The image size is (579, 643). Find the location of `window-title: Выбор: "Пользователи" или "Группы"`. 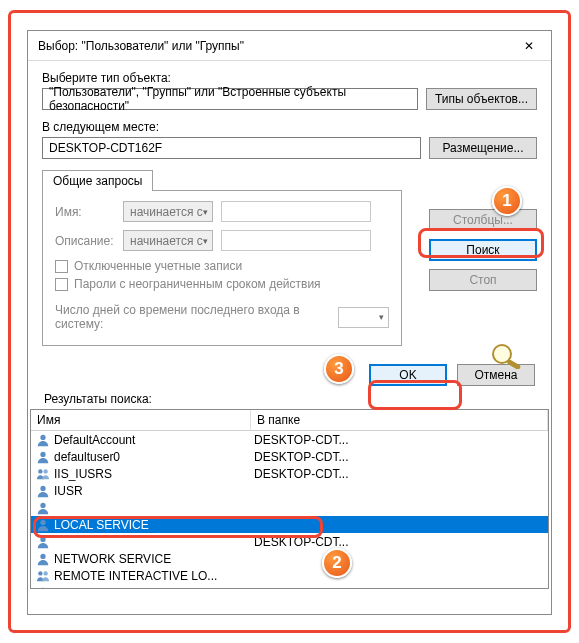

window-title: Выбор: "Пользователи" или "Группы" is located at coordinates (141, 46).